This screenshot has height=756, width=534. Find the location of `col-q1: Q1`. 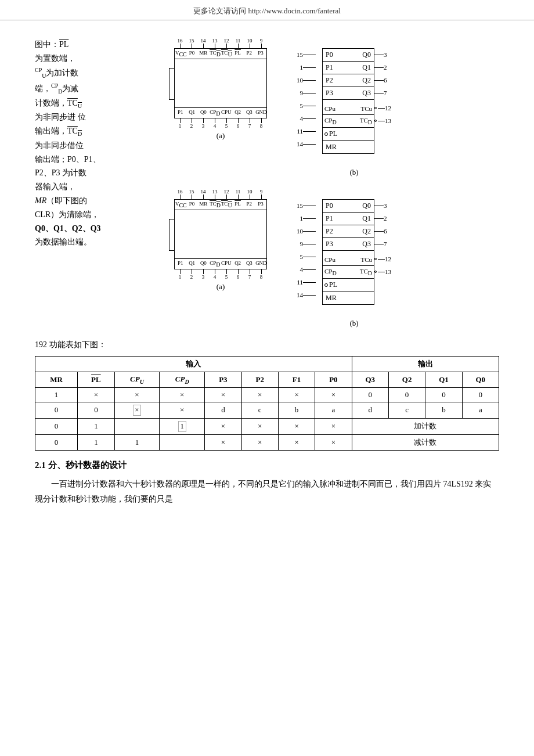

col-q1: Q1 is located at coordinates (443, 380).